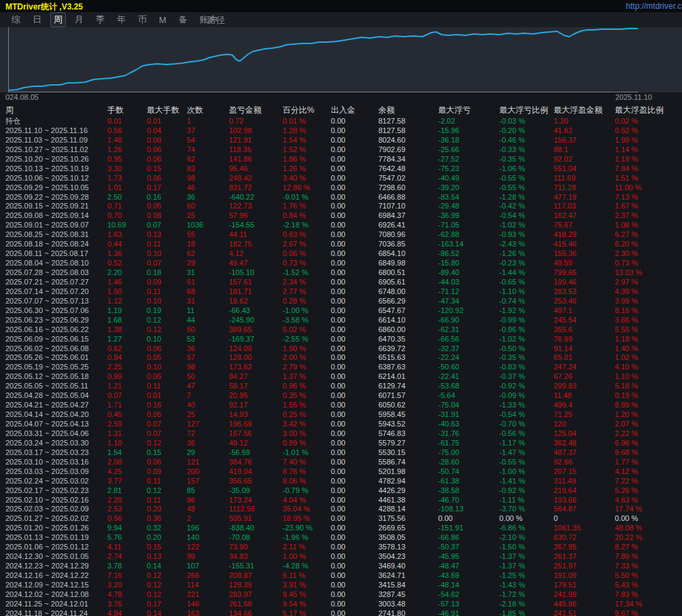 The width and height of the screenshot is (682, 616). Describe the element at coordinates (341, 604) in the screenshot. I see `table-row-51: 2024.11.25 ~ 2024.12.013.760.17146261.68…` at that location.